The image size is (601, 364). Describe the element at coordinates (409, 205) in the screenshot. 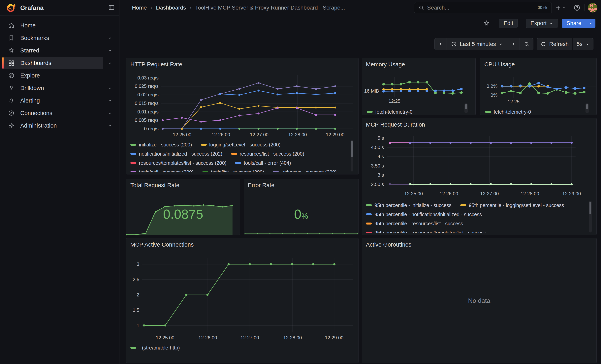

I see `legend-item: 95th percentile - initialize - success` at that location.